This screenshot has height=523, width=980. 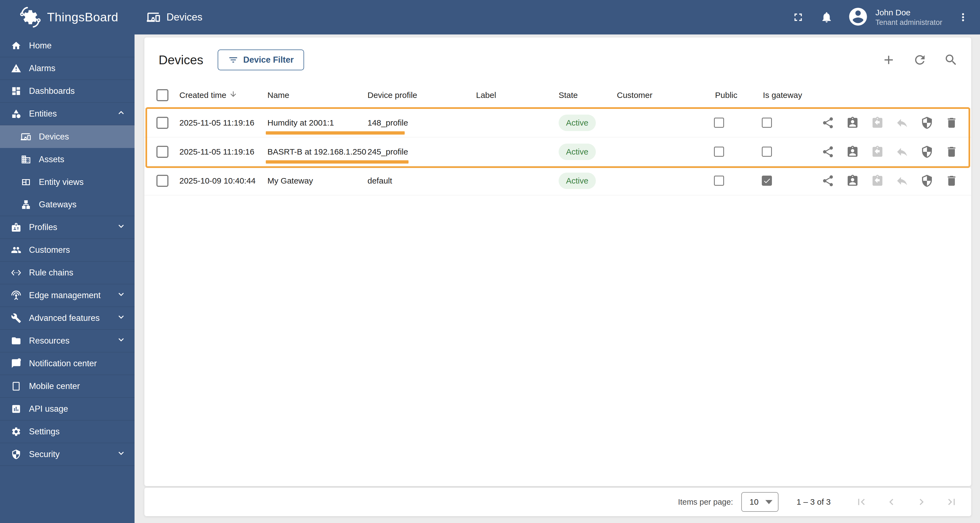 I want to click on sidebar-item-home: Home, so click(x=67, y=46).